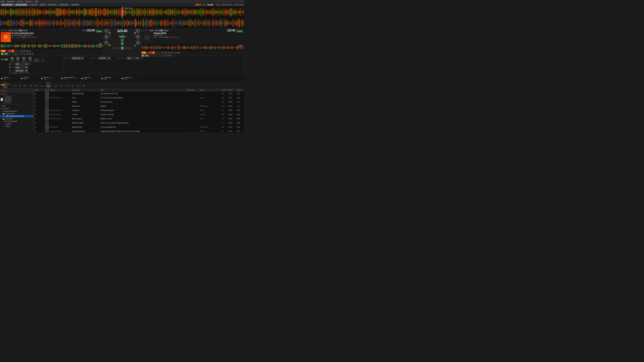 Image resolution: width=644 pixels, height=362 pixels. I want to click on sidebar-item-schnellzugriff: ► ⚡ Schnellzugriff, so click(16, 121).